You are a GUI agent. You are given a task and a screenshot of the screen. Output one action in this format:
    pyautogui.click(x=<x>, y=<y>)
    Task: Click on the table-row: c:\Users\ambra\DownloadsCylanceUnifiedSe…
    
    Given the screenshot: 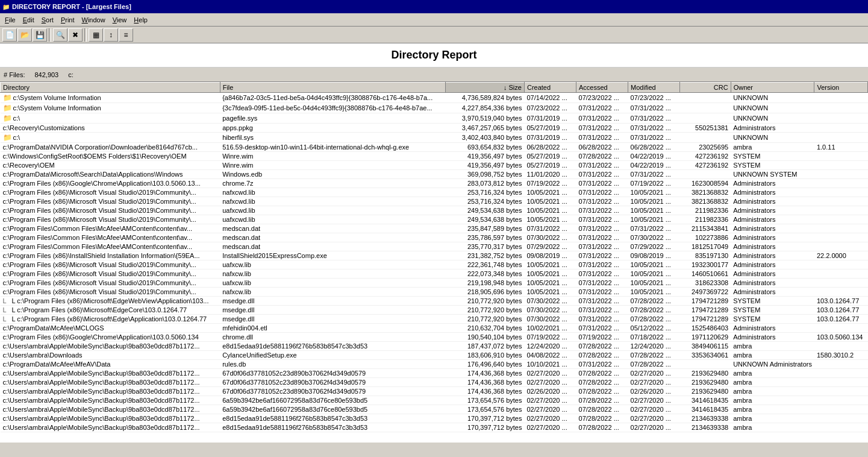 What is the action you would take?
    pyautogui.click(x=434, y=356)
    